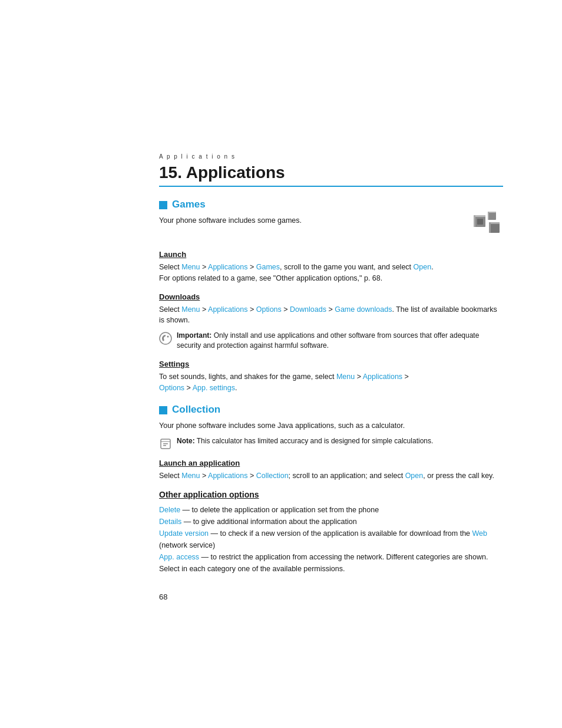 The width and height of the screenshot is (562, 728). Describe the element at coordinates (191, 267) in the screenshot. I see `launch-menu-link: Menu` at that location.